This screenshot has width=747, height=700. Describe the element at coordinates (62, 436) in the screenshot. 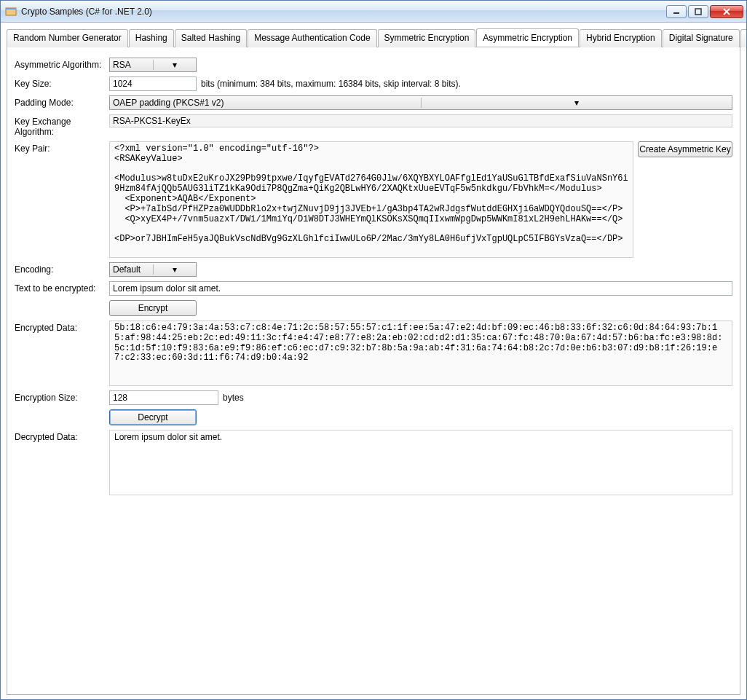

I see `label-decrypted-data: Decrypted Data:` at that location.